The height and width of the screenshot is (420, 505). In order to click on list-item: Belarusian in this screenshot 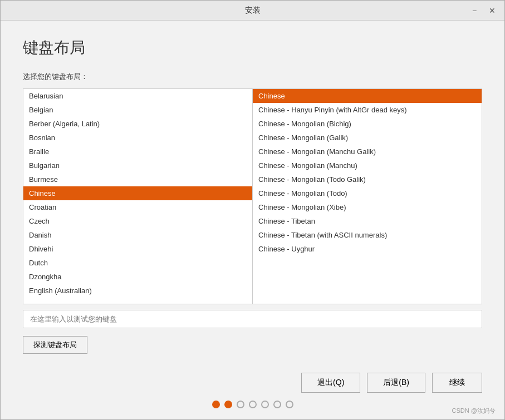, I will do `click(138, 96)`.